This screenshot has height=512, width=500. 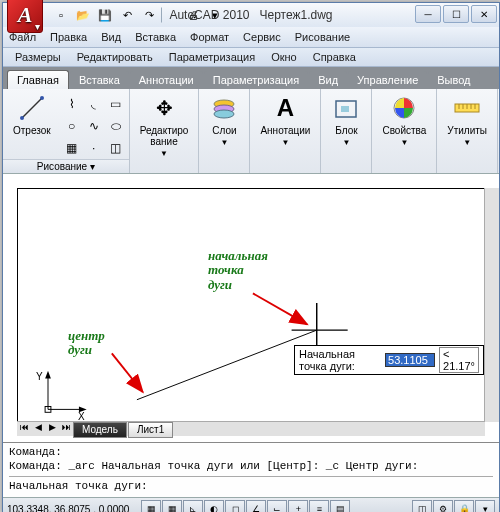 What do you see at coordinates (214, 506) in the screenshot?
I see `polar-toggle: ◐` at bounding box center [214, 506].